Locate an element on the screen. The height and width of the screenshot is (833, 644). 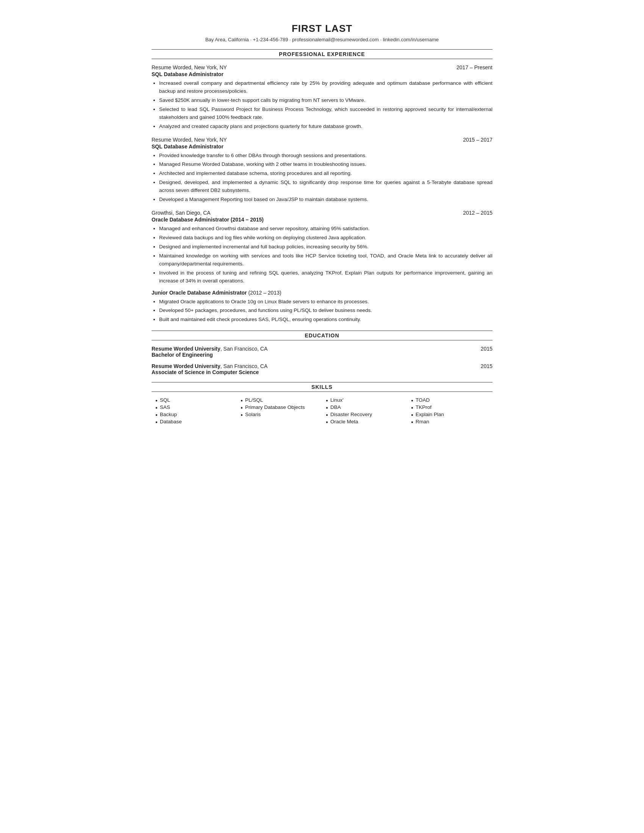
job-title-3: Oracle Database Administrator (2014 – 20… is located at coordinates (322, 220).